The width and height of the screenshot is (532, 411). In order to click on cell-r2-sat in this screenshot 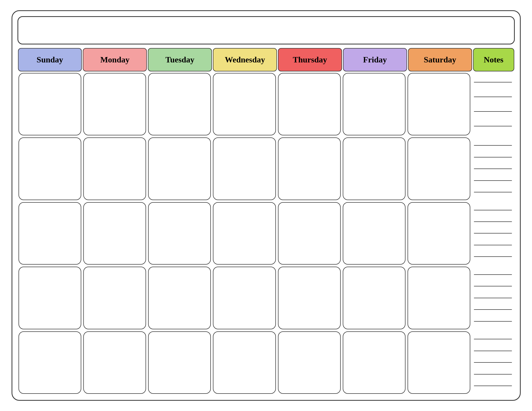, I will do `click(439, 169)`.